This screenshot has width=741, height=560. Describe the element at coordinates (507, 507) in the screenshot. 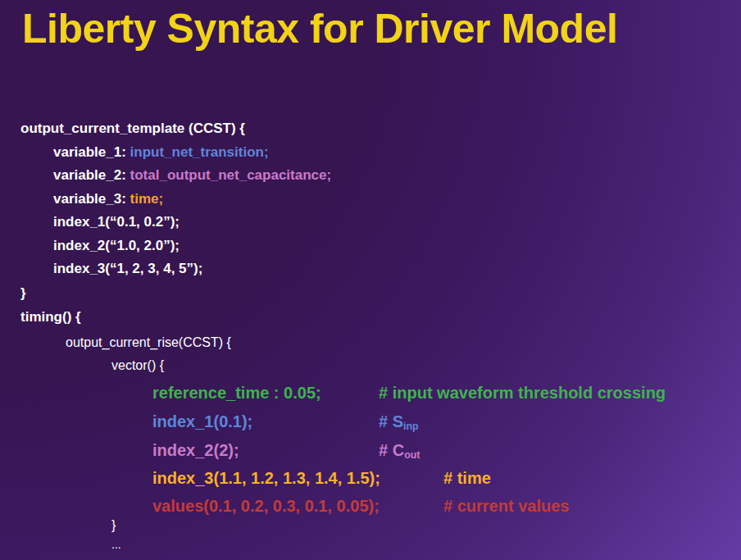

I see `code-comment: # current values` at that location.